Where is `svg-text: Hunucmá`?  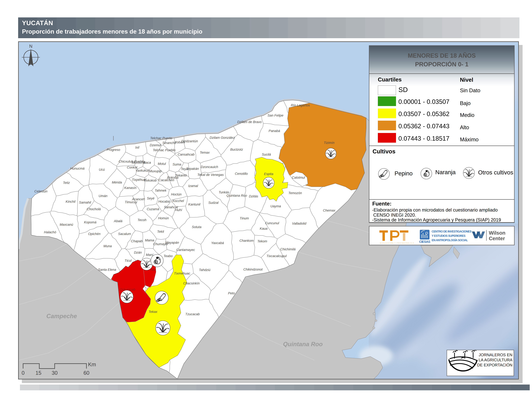 svg-text: Hunucmá is located at coordinates (77, 168).